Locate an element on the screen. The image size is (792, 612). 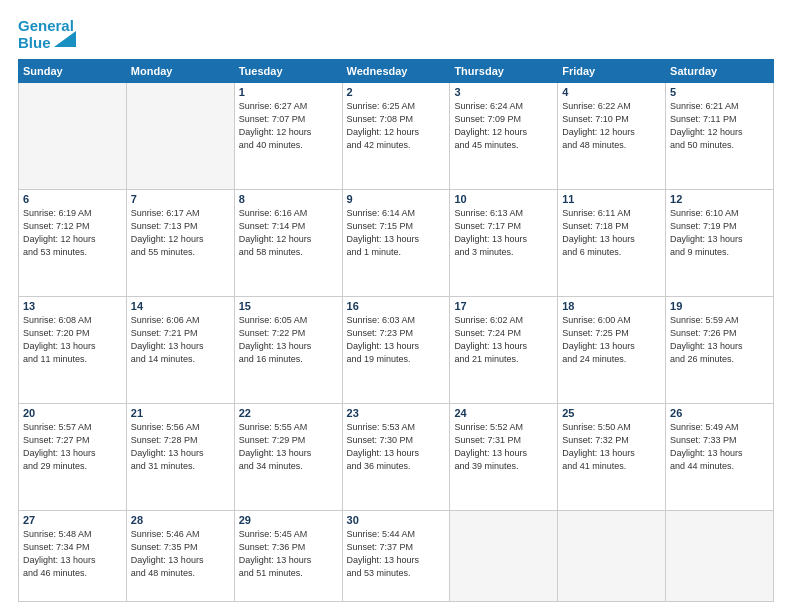
weekday-saturday: Saturday is located at coordinates (720, 72).